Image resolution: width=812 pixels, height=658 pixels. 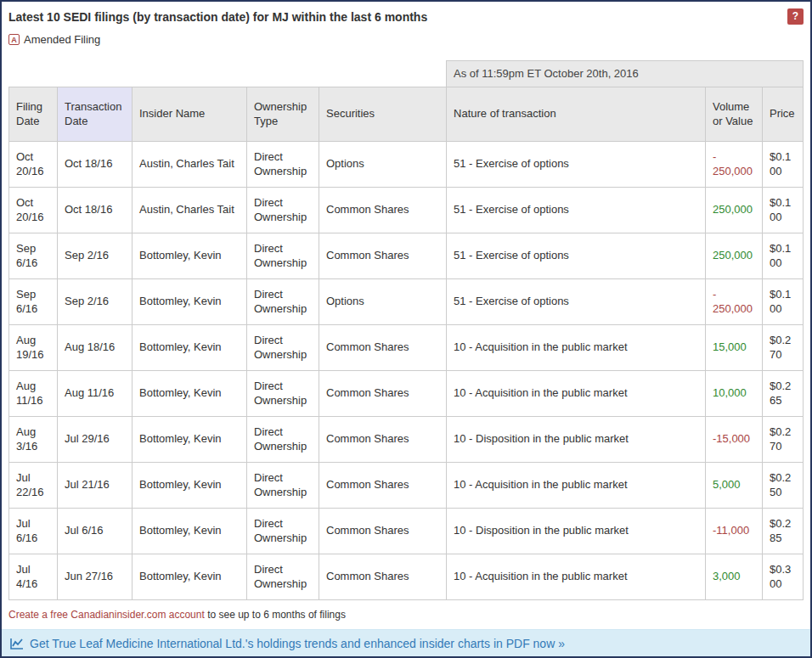 I want to click on column-header-nature: Nature of transaction, so click(x=576, y=114).